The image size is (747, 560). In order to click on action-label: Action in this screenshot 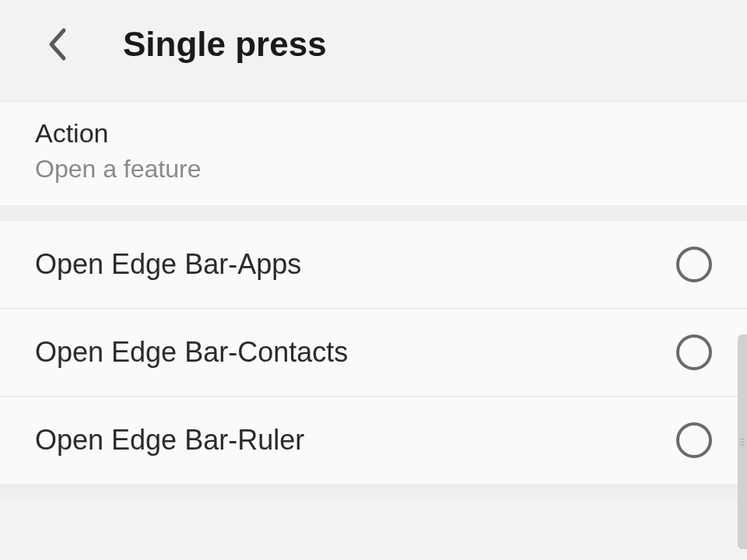, I will do `click(374, 134)`.